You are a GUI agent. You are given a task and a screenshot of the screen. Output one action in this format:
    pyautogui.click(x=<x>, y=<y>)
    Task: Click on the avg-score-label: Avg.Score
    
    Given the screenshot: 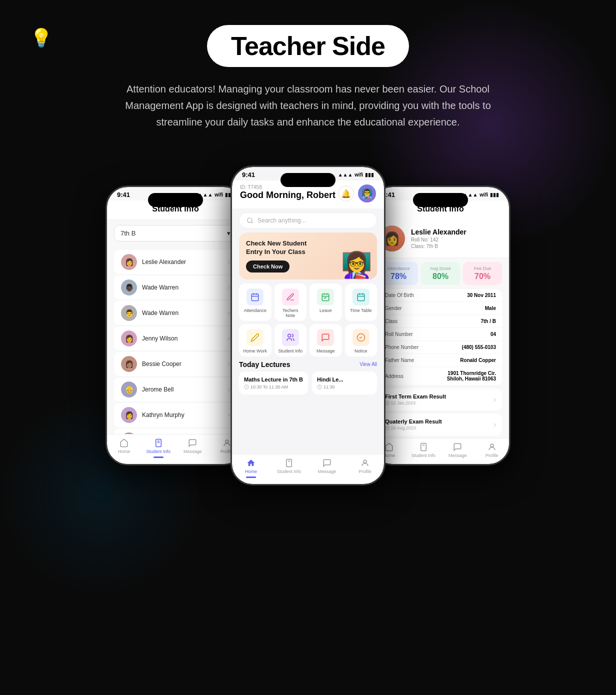 What is the action you would take?
    pyautogui.click(x=440, y=268)
    